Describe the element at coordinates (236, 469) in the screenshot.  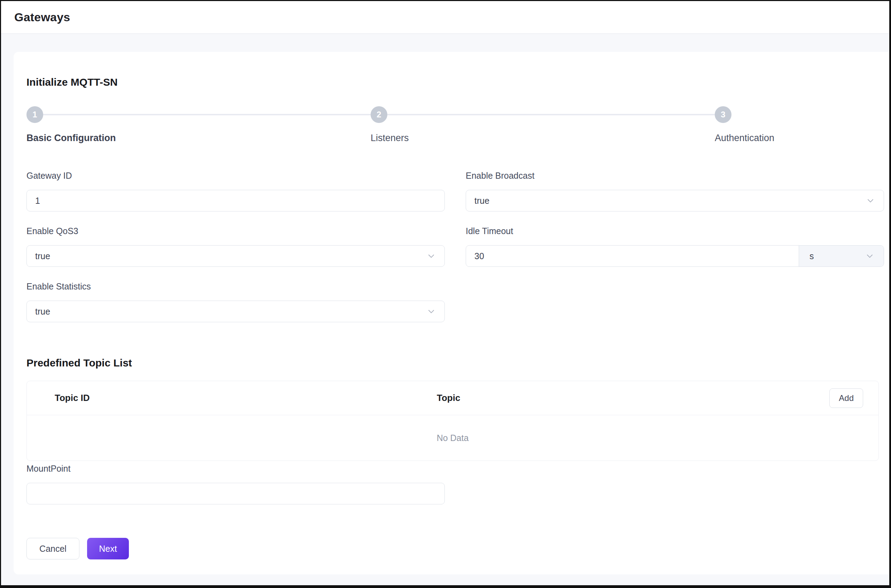
I see `mountpoint-label: MountPoint` at that location.